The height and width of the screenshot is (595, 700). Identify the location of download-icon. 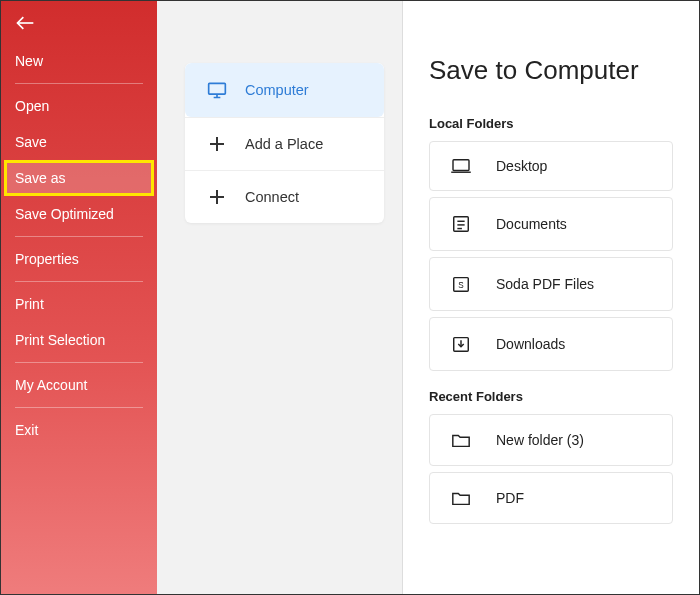
(461, 344).